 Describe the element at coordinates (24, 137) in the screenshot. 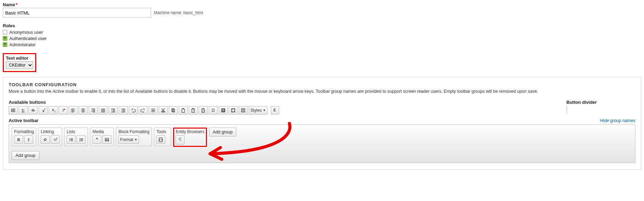

I see `toolbar-group-formatting: FormattingBI` at that location.